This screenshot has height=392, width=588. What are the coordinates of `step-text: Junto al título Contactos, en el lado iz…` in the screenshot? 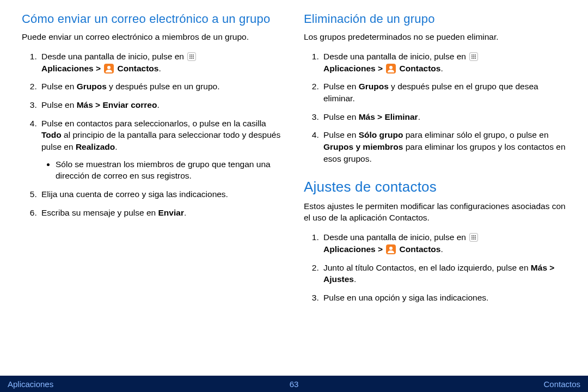 It's located at (427, 268).